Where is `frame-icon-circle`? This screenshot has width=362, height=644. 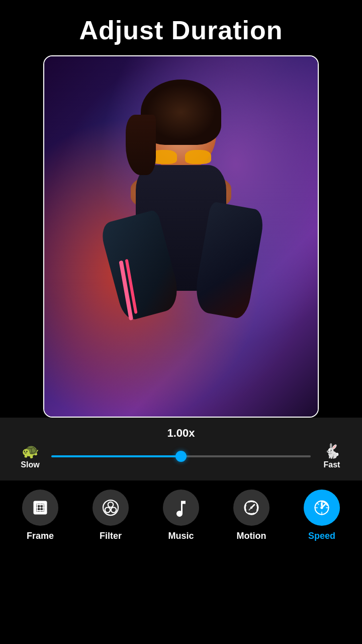 frame-icon-circle is located at coordinates (40, 508).